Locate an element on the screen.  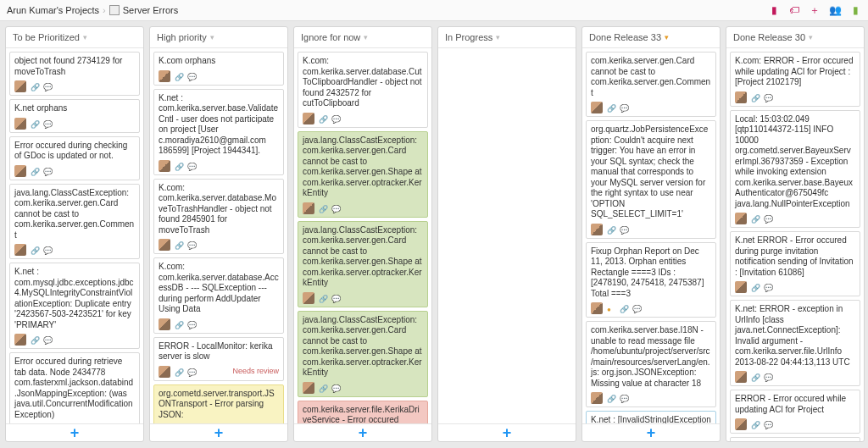
chat-icon: ▮ is located at coordinates (774, 10).